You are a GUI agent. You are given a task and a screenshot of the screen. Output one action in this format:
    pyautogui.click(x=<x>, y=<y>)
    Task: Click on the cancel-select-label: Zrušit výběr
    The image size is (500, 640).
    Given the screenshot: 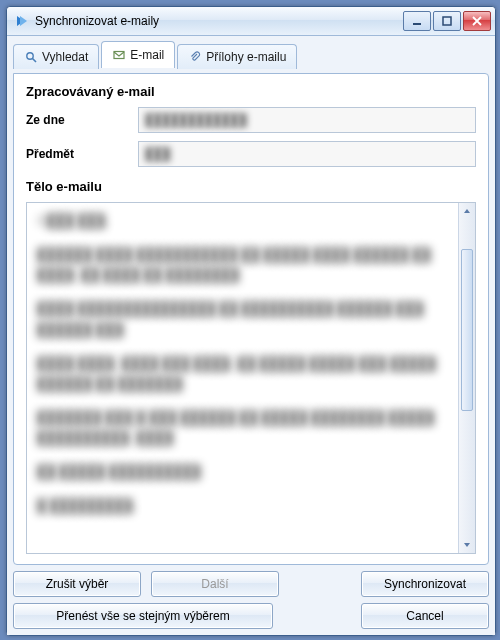 What is the action you would take?
    pyautogui.click(x=78, y=584)
    